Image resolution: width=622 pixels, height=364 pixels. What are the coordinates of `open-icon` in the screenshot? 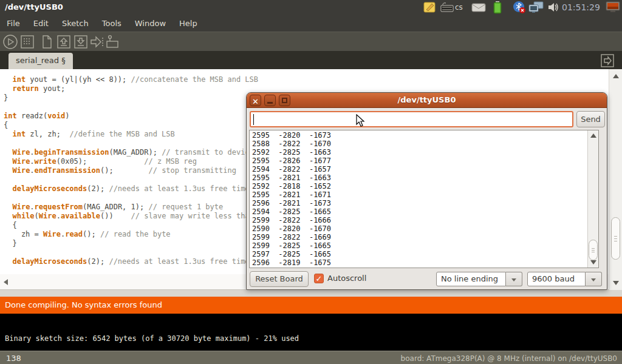 It's located at (64, 42).